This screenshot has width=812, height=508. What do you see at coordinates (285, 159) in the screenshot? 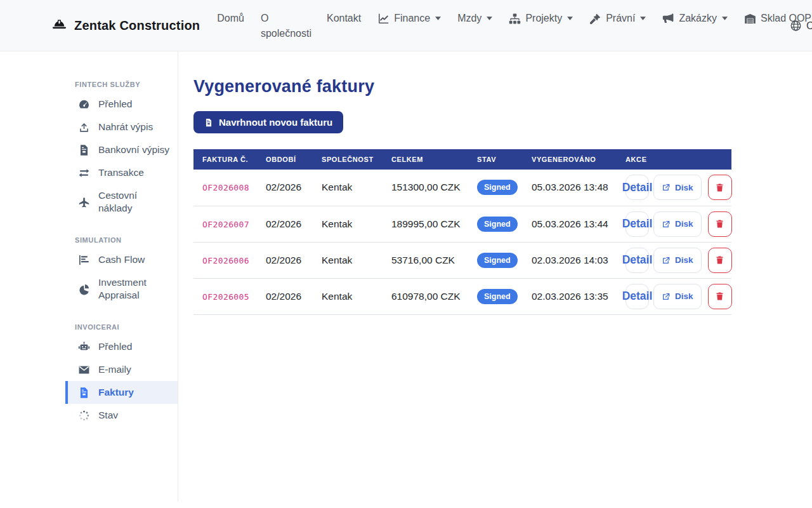
I see `column-header: OBDOBÍ` at bounding box center [285, 159].